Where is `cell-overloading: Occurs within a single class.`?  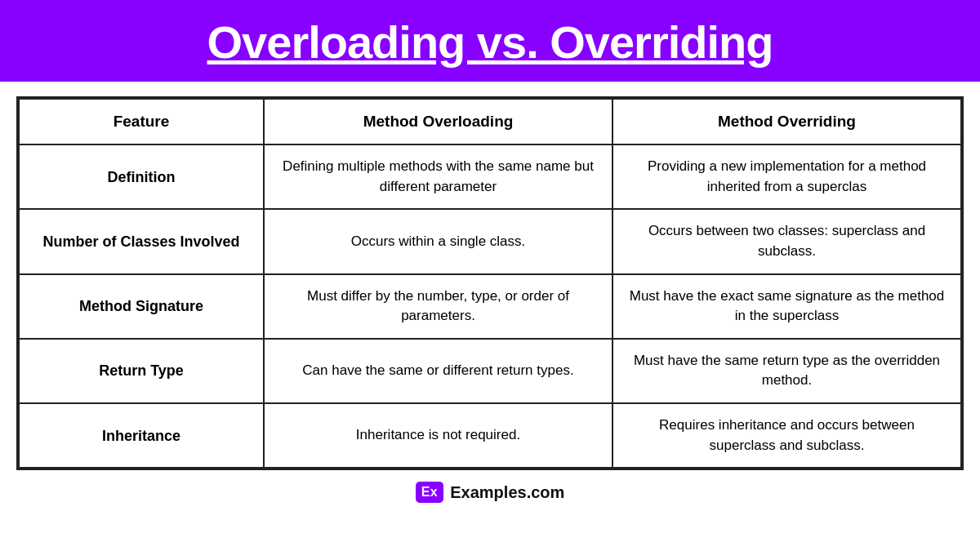
cell-overloading: Occurs within a single class. is located at coordinates (438, 242).